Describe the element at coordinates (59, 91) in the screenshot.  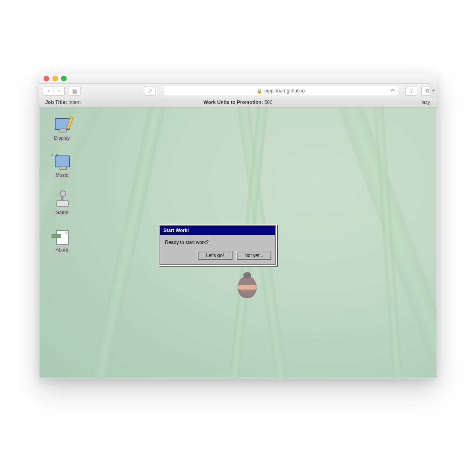
I see `chevron-right-icon: ›` at that location.